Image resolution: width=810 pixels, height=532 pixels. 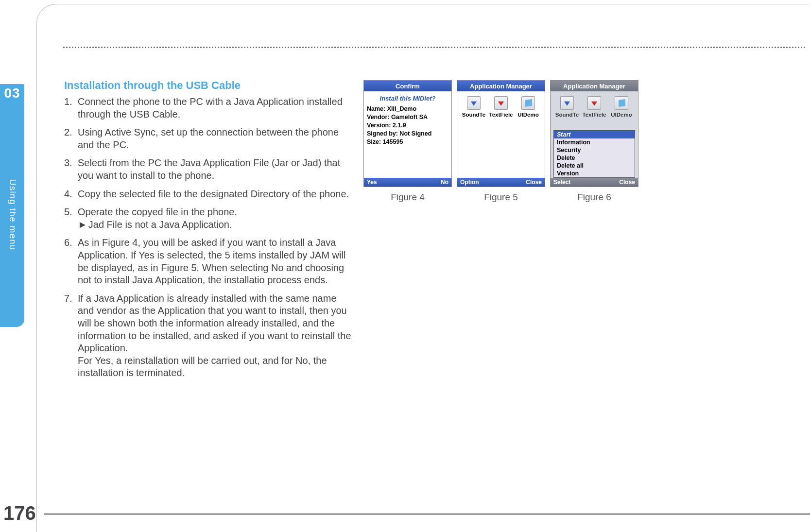 I want to click on step-item: 5. Operate the copyed file in the phone.…, so click(x=209, y=219).